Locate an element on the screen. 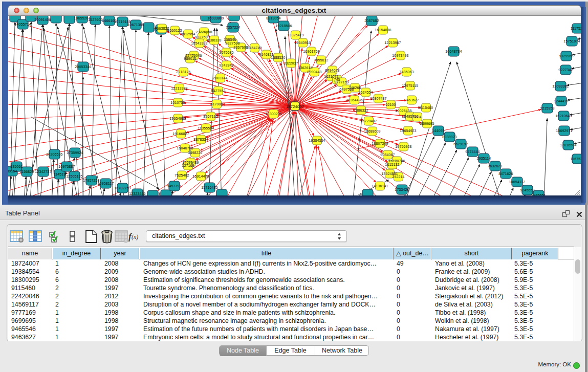 Image resolution: width=588 pixels, height=372 pixels. svg-text: 2718176 is located at coordinates (183, 72).